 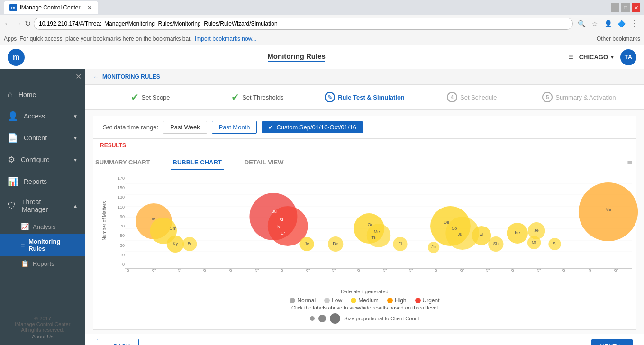 I want to click on user-icon: 👤, so click(x=608, y=24).